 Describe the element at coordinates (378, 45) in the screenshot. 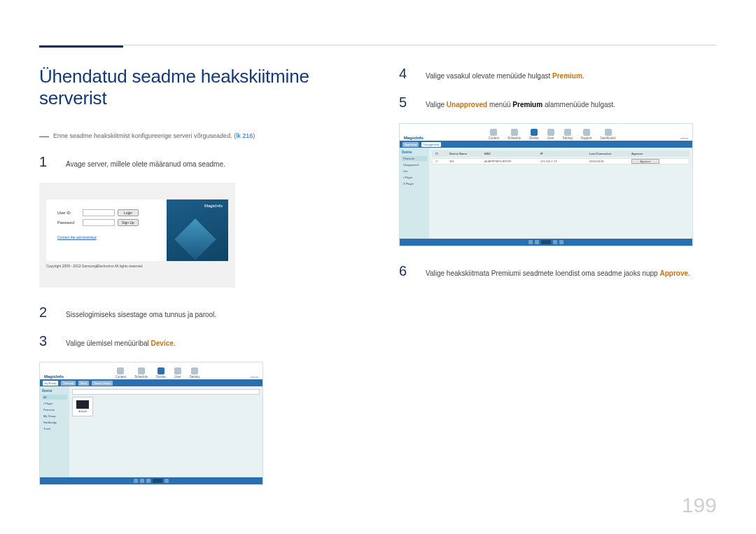

I see `top-rule` at that location.